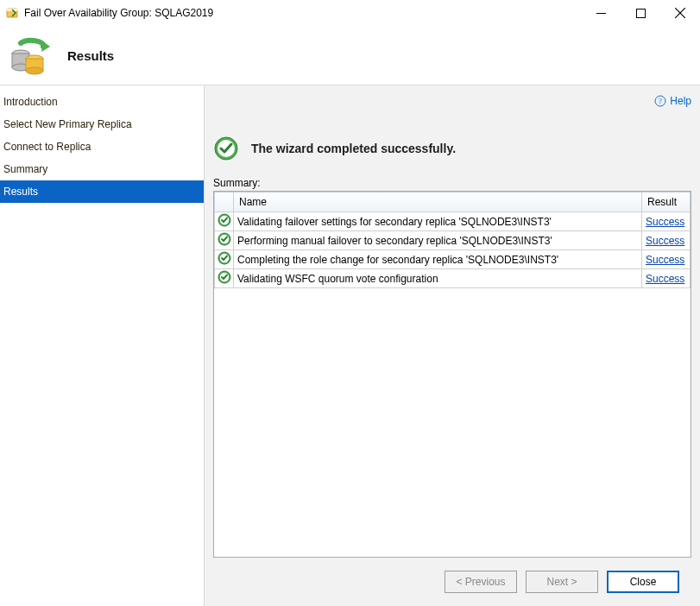 The height and width of the screenshot is (606, 700). Describe the element at coordinates (643, 582) in the screenshot. I see `close-button: Close` at that location.